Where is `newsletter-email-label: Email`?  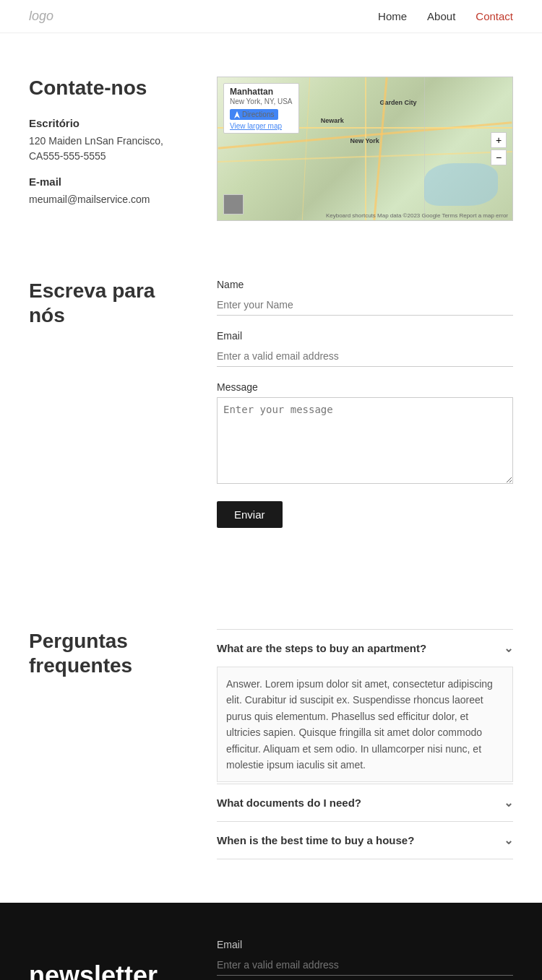 newsletter-email-label: Email is located at coordinates (365, 945).